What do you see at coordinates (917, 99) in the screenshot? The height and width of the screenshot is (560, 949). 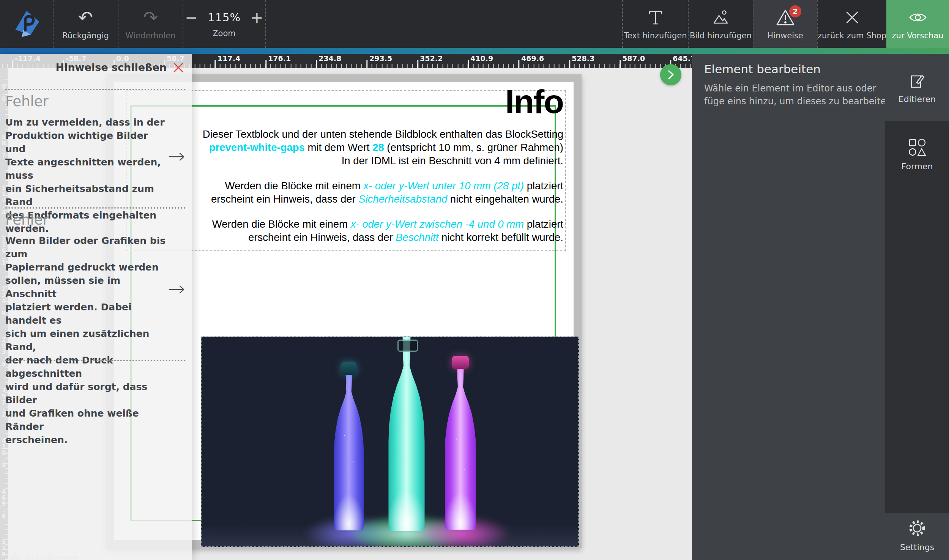 I see `tab-editieren-label: Editieren` at bounding box center [917, 99].